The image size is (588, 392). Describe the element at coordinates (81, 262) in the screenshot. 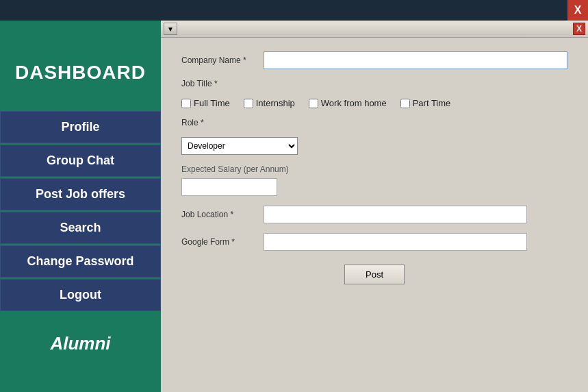

I see `sidebar-item-change-password: Change Password` at that location.